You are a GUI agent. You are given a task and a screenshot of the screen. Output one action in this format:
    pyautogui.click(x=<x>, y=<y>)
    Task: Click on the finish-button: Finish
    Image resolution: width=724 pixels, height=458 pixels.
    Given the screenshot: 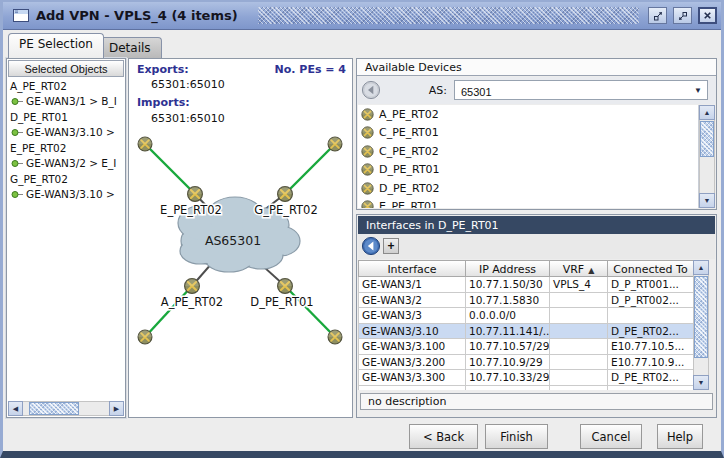 What is the action you would take?
    pyautogui.click(x=516, y=436)
    